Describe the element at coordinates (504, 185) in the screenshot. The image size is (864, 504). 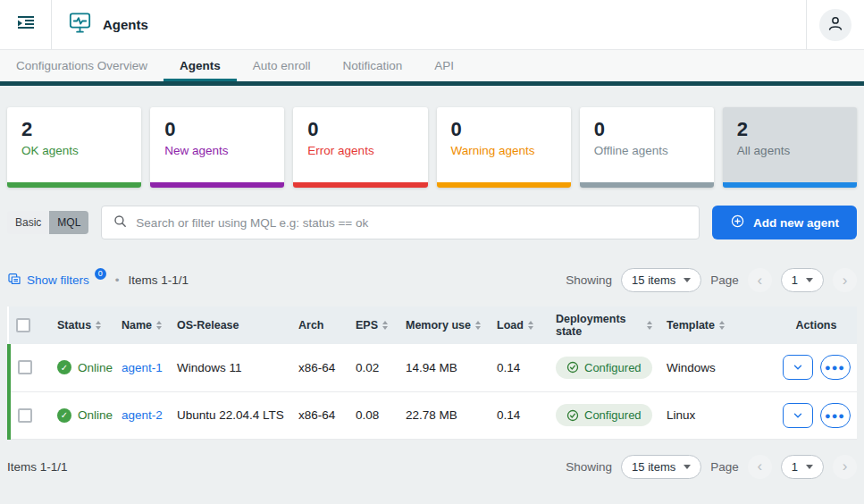
I see `warning-agents-color-bar` at that location.